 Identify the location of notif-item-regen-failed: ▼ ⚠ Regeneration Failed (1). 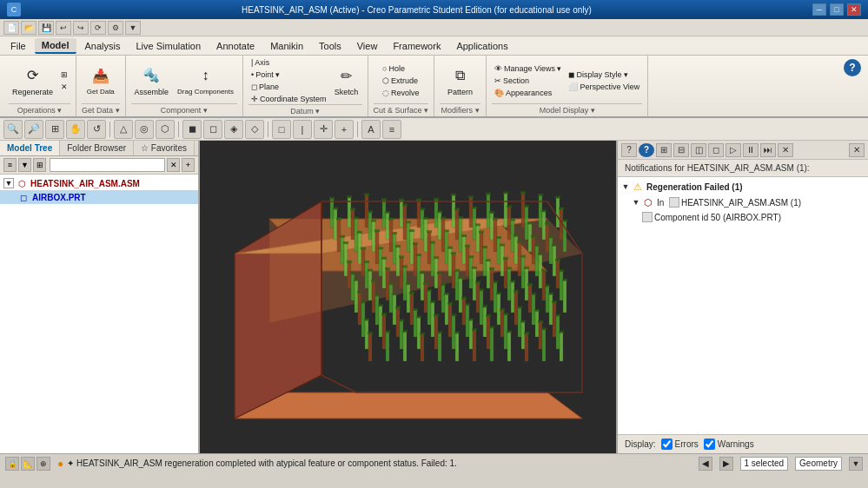
(743, 187).